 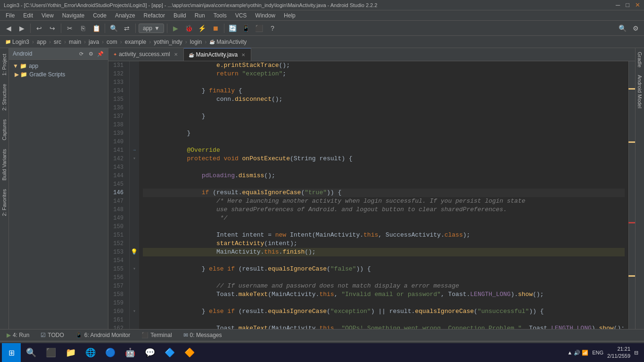 I want to click on menu-item-window: Window, so click(x=265, y=16).